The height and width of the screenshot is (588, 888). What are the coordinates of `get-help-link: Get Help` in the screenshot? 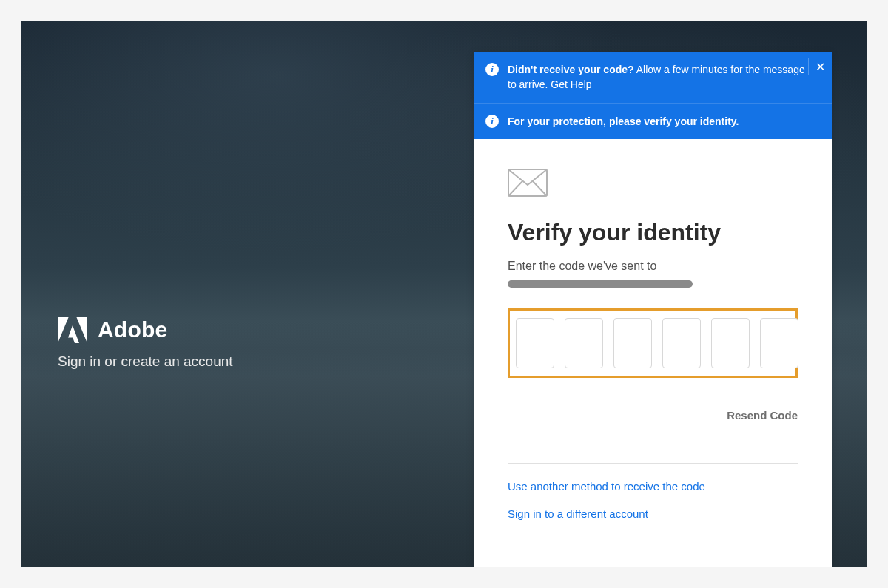 It's located at (571, 84).